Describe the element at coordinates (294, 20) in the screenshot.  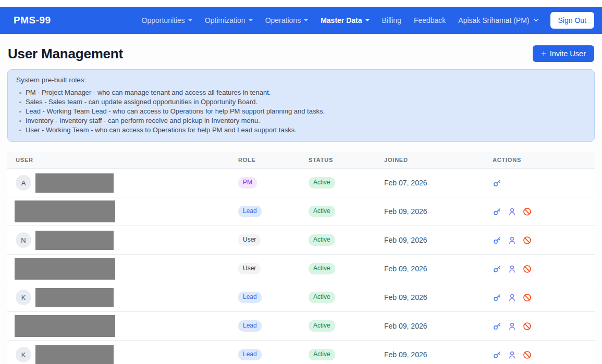
I see `nav-items: OpportunitiesOptimizationOperationsMaste…` at that location.